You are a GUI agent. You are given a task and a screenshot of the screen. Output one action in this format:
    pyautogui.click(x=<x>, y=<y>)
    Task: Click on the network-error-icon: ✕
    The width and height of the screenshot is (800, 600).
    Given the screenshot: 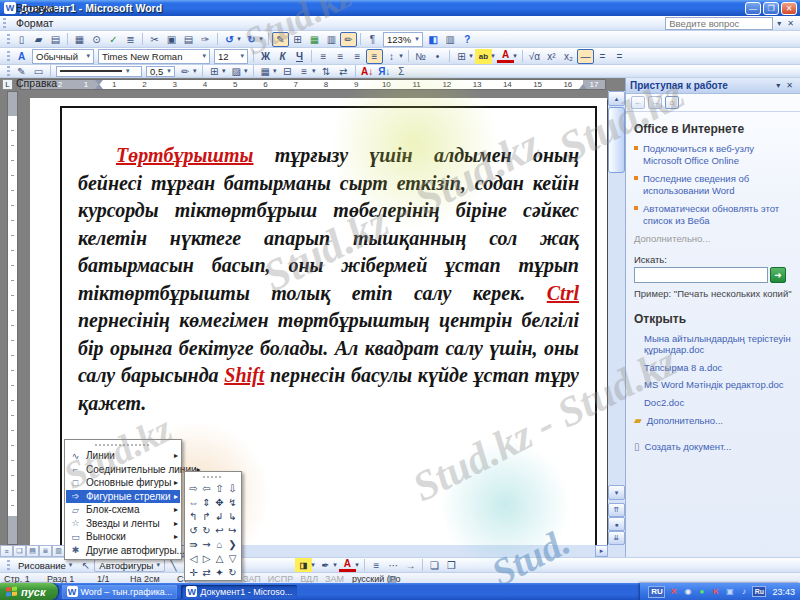 What is the action you would take?
    pyautogui.click(x=674, y=592)
    